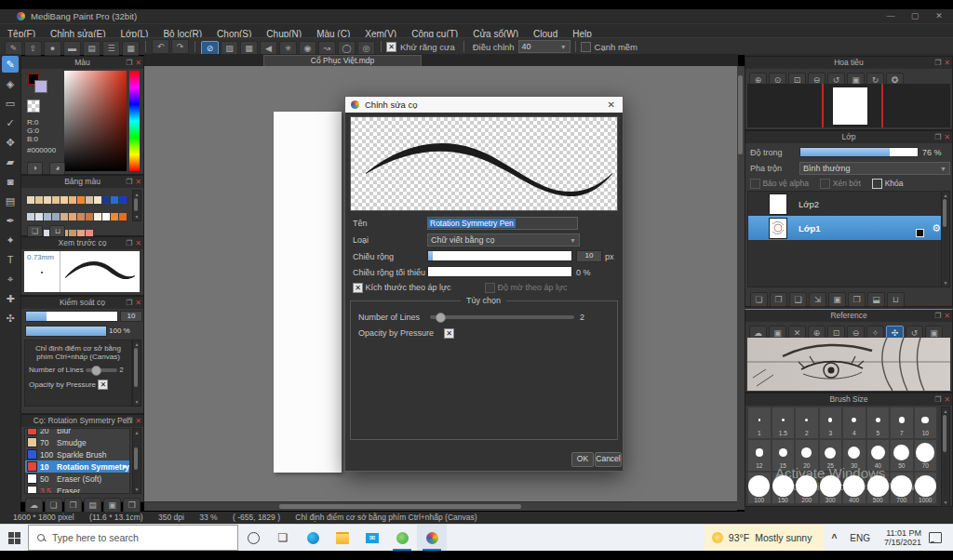 The width and height of the screenshot is (953, 560). I want to click on dlg-opacity-pressure-checkbox: ✕, so click(449, 333).